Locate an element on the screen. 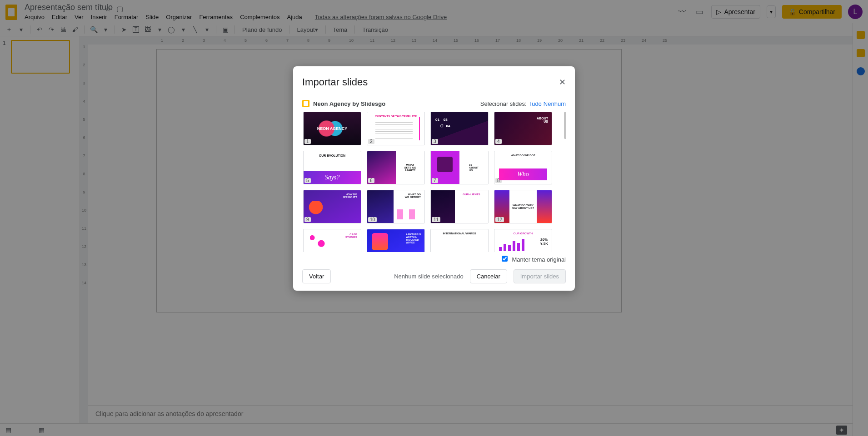  import-slide-thumb: 8 is located at coordinates (523, 168).